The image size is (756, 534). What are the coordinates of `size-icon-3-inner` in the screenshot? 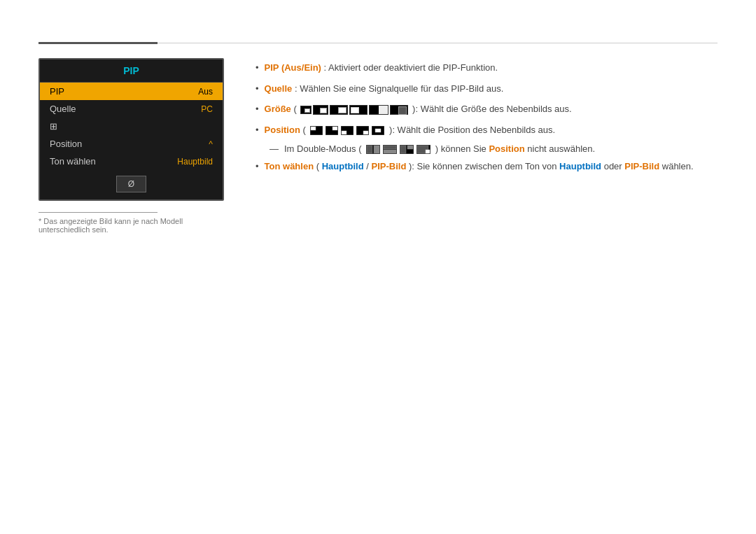 It's located at (342, 111).